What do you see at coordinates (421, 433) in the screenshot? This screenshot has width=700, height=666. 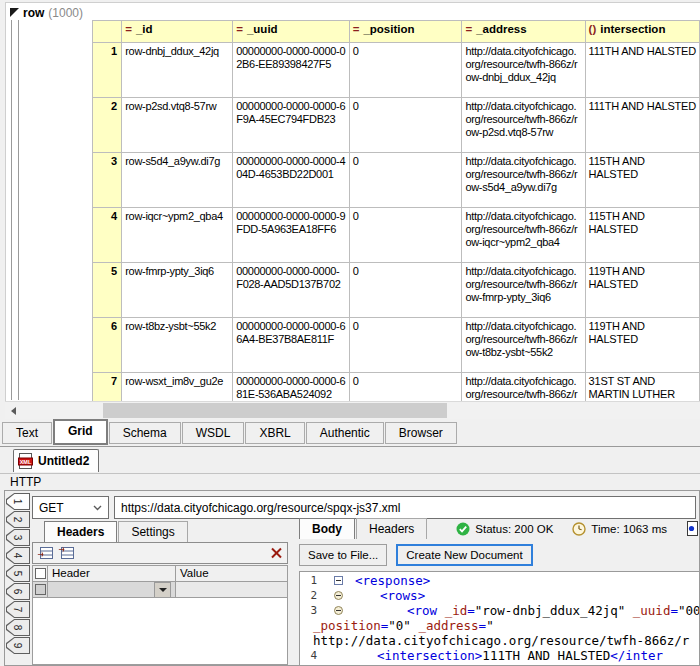 I see `view-tab-browser: Browser` at bounding box center [421, 433].